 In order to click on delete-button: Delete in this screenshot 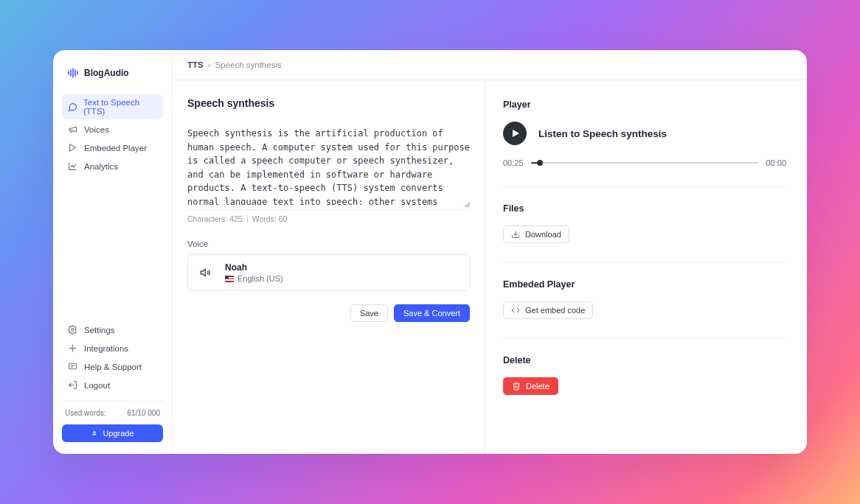, I will do `click(531, 386)`.